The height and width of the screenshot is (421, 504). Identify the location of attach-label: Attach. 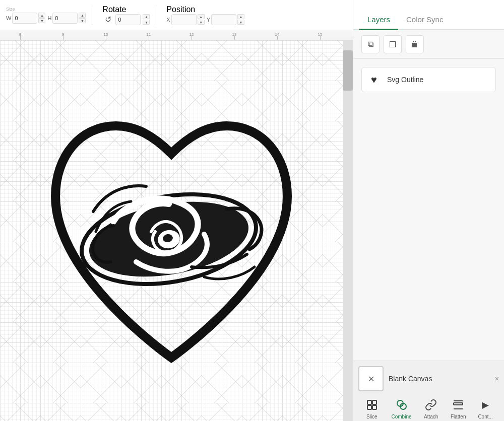
(431, 417).